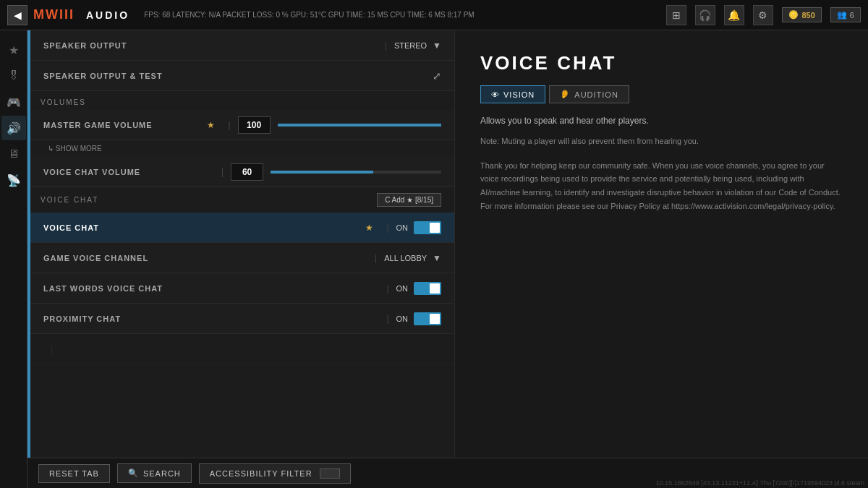  Describe the element at coordinates (435, 228) in the screenshot. I see `toggle-thumb` at that location.